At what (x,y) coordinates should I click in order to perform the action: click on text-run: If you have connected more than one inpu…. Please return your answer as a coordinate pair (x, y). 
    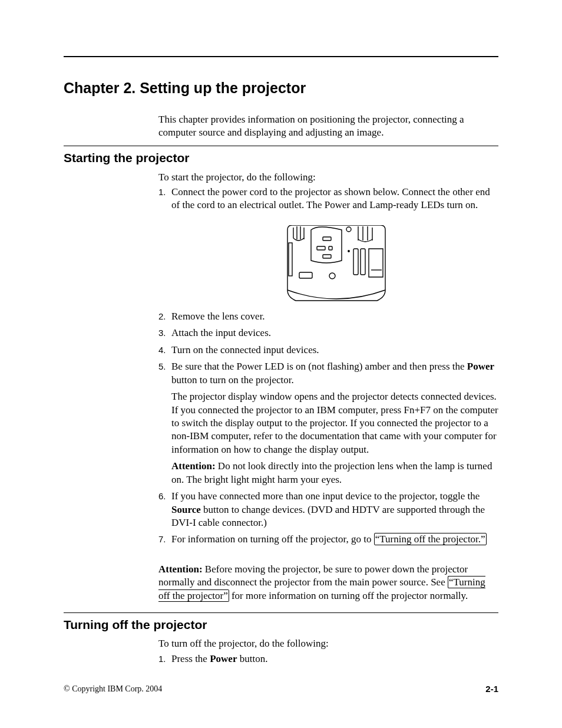
    Looking at the image, I should click on (325, 496).